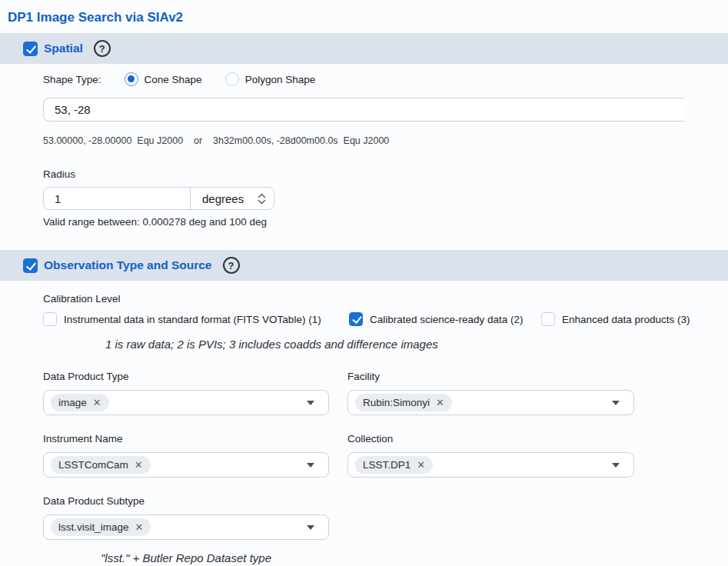  I want to click on field-instrument-name: Instrument Name LSSTComCam ✕, so click(186, 455).